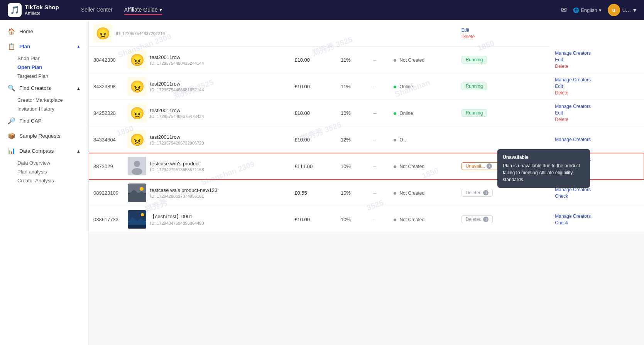  I want to click on sidebar-item-creator-analysis: Creator Analysis, so click(44, 180).